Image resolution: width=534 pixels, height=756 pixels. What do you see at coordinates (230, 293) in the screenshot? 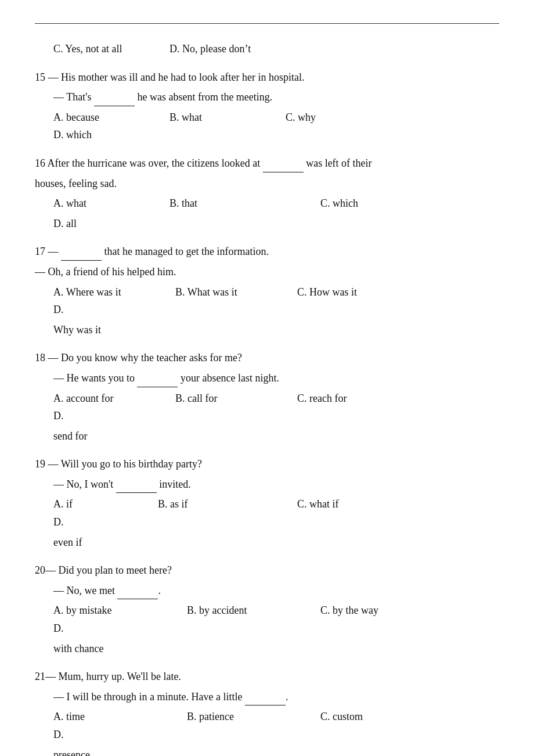
I see `q17-option-b: B. What was it` at bounding box center [230, 293].